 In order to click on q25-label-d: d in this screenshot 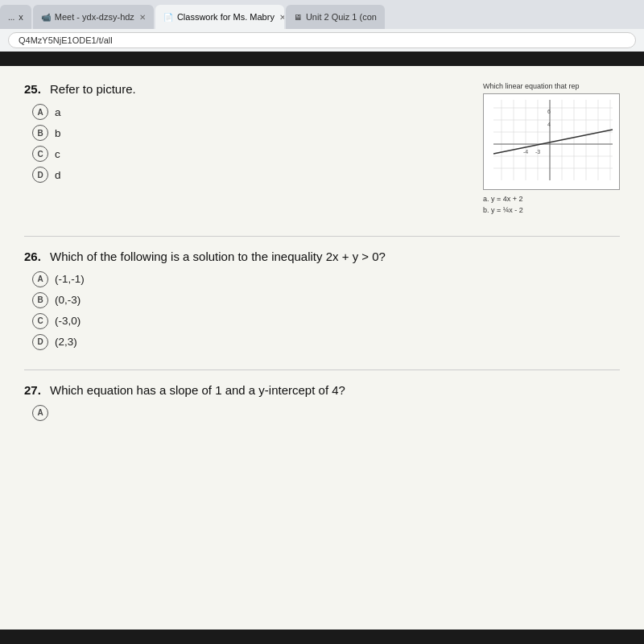, I will do `click(58, 175)`.